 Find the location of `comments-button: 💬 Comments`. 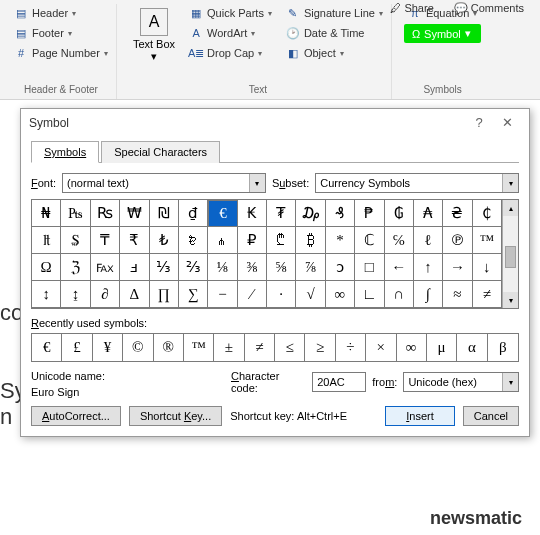

comments-button: 💬 Comments is located at coordinates (489, 8).